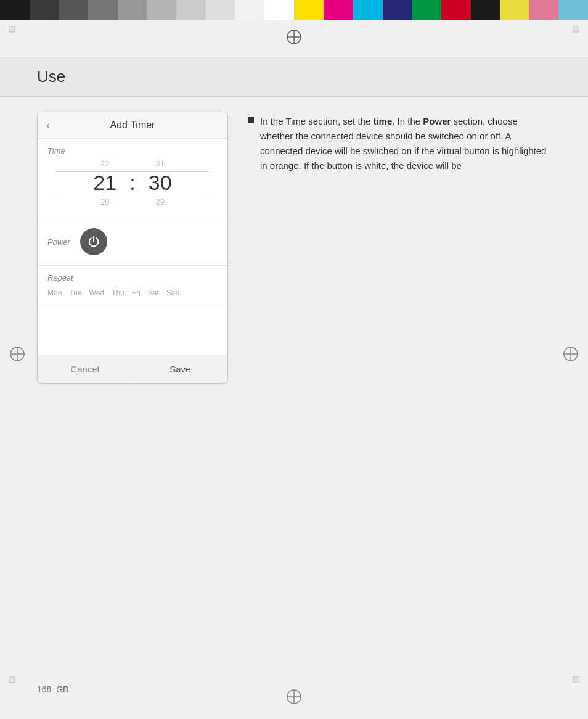  Describe the element at coordinates (571, 355) in the screenshot. I see `reg-mark-right` at that location.